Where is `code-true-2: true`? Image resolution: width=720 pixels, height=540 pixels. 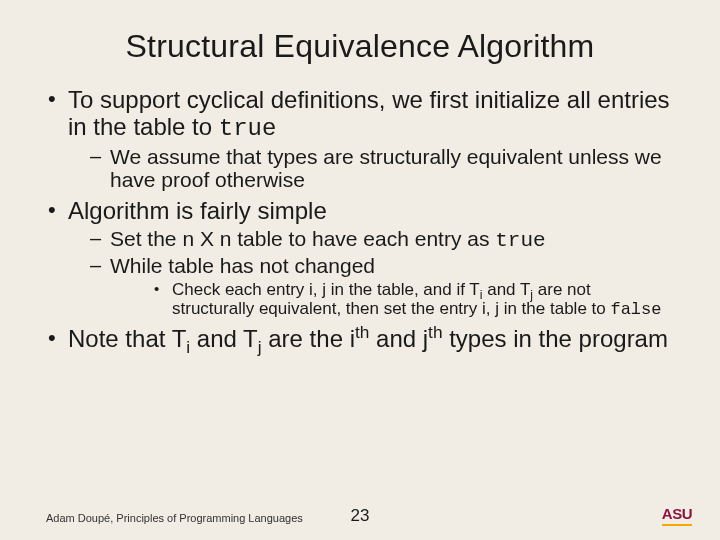
code-true-2: true is located at coordinates (520, 240).